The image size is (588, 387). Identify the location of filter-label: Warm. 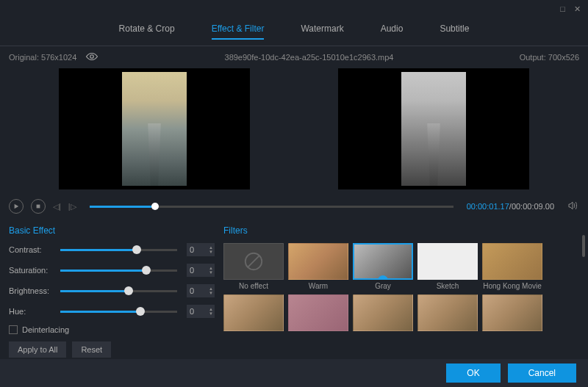
(318, 286).